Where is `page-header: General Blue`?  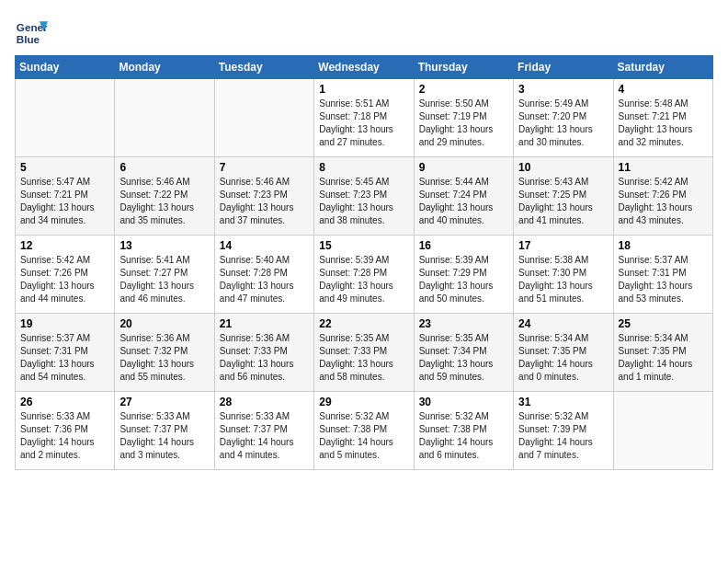
page-header: General Blue is located at coordinates (364, 31).